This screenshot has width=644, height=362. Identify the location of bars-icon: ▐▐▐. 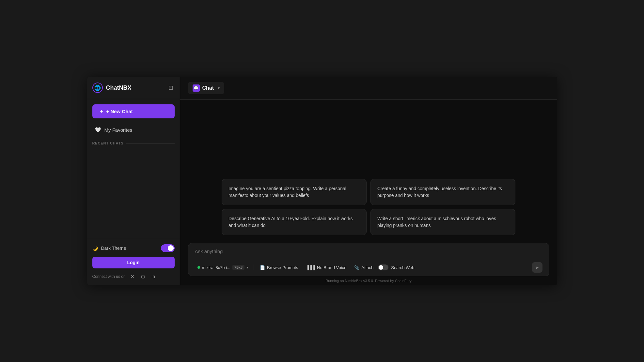
(310, 267).